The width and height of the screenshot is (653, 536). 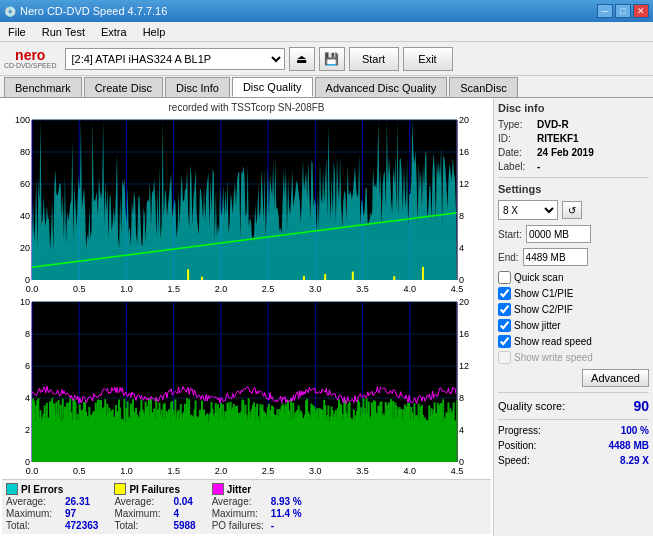 I want to click on show-c1-row: Show C1/PIE, so click(x=574, y=294).